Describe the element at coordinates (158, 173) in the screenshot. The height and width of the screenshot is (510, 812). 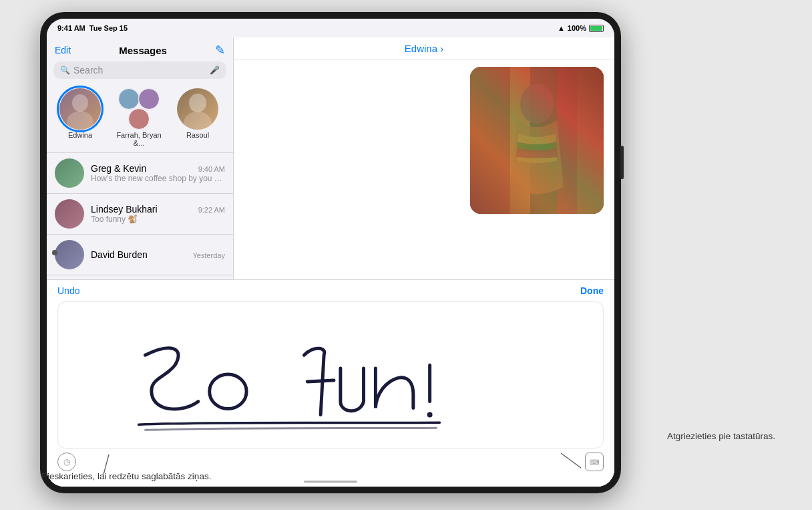
I see `conversation-info-greg: Greg & Kevin 9:40 AM How's the new coffe…` at that location.